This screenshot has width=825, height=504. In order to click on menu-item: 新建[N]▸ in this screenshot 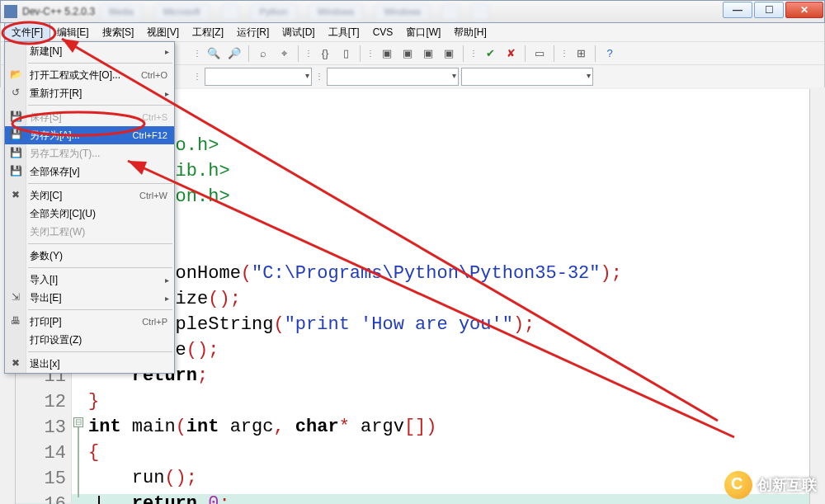, I will do `click(89, 51)`.